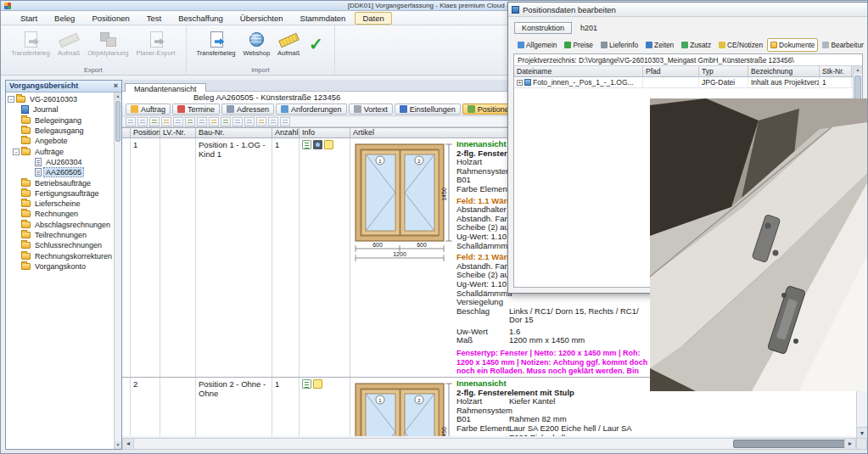  I want to click on column-info: Info, so click(325, 132).